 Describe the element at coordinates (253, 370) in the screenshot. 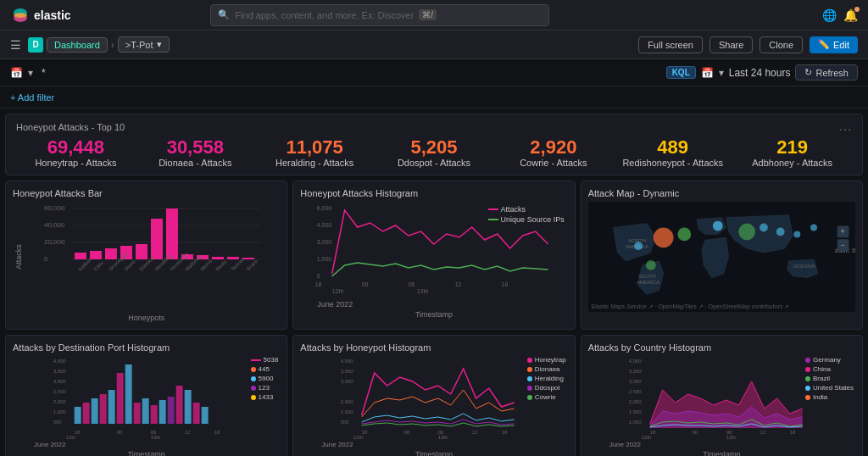

I see `legend-445-color` at that location.